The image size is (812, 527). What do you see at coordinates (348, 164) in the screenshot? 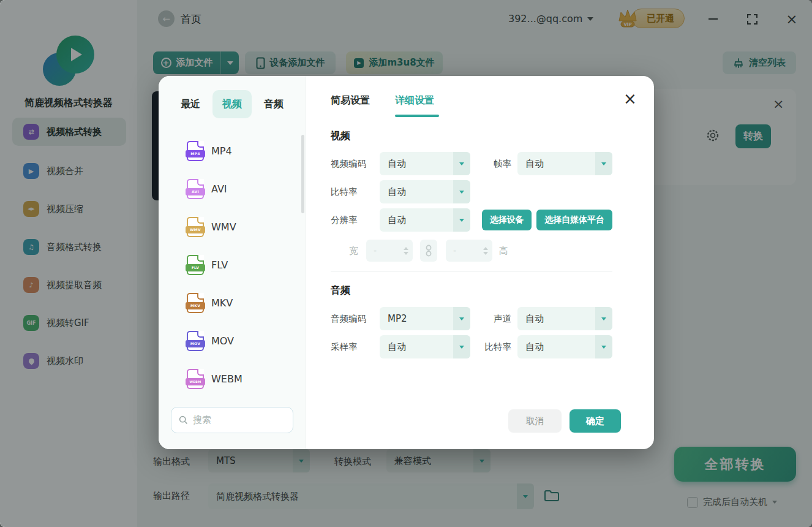
I see `video-codec-label: 视频编码` at bounding box center [348, 164].